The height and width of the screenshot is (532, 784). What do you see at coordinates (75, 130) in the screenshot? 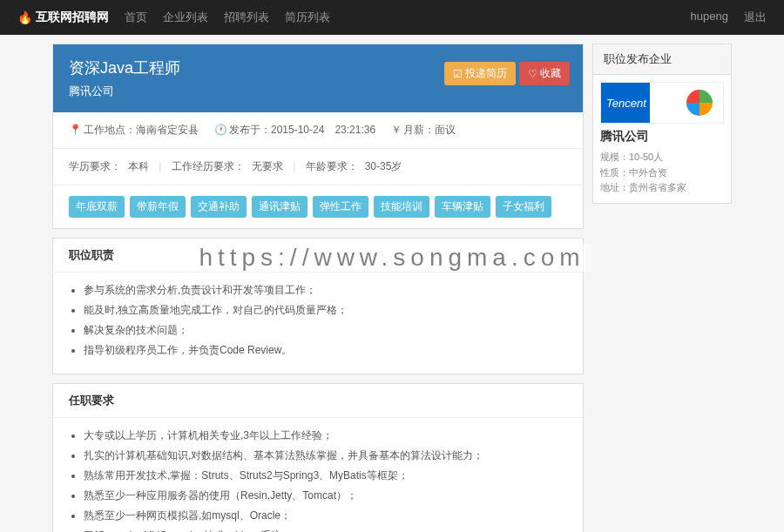
I see `pin-icon: 📍` at bounding box center [75, 130].